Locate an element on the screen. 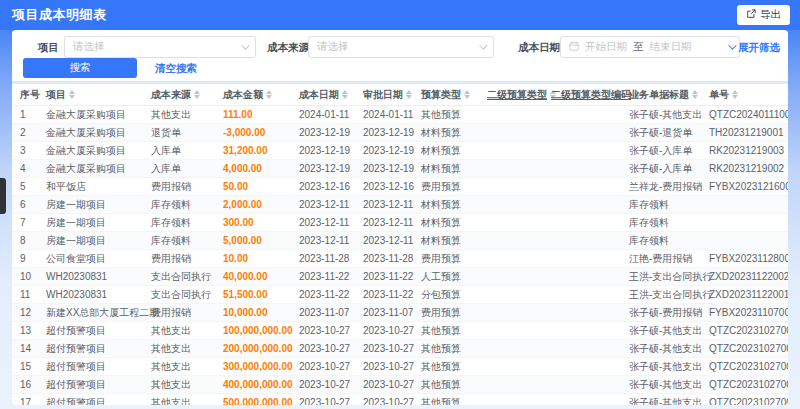  calendar-icon is located at coordinates (574, 47).